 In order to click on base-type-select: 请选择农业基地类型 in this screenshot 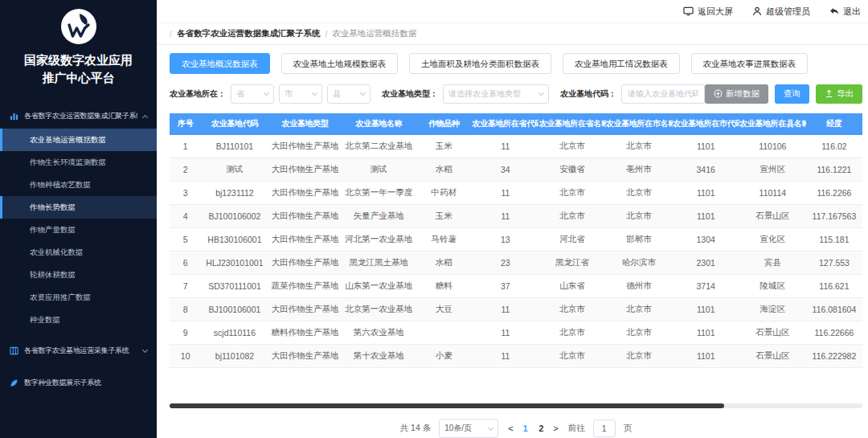, I will do `click(496, 94)`.